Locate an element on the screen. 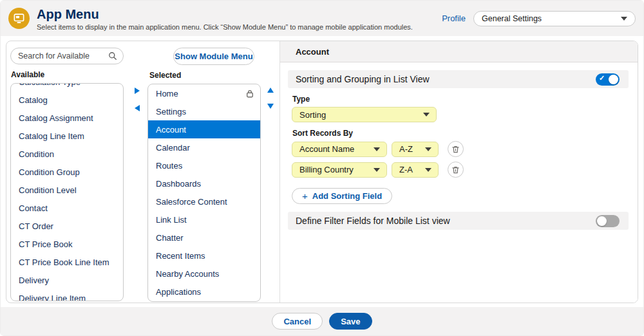  list-item: Calendar is located at coordinates (204, 147).